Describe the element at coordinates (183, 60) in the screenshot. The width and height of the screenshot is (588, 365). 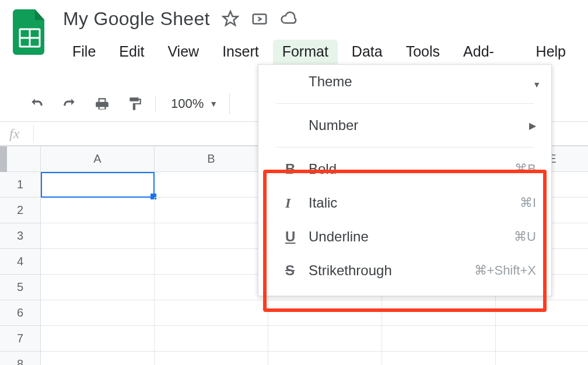
I see `menu-view: View` at that location.